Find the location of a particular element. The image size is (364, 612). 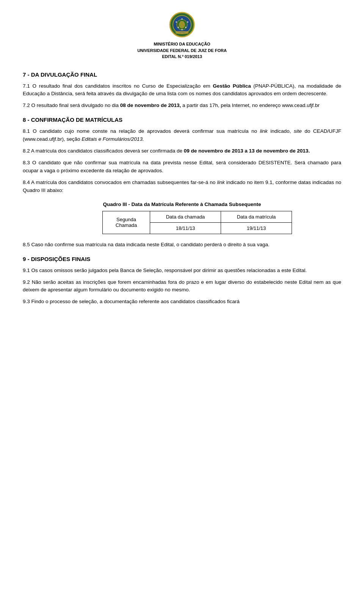

schedule-table: SegundaChamada Data da chamada Data da m… is located at coordinates (197, 222).